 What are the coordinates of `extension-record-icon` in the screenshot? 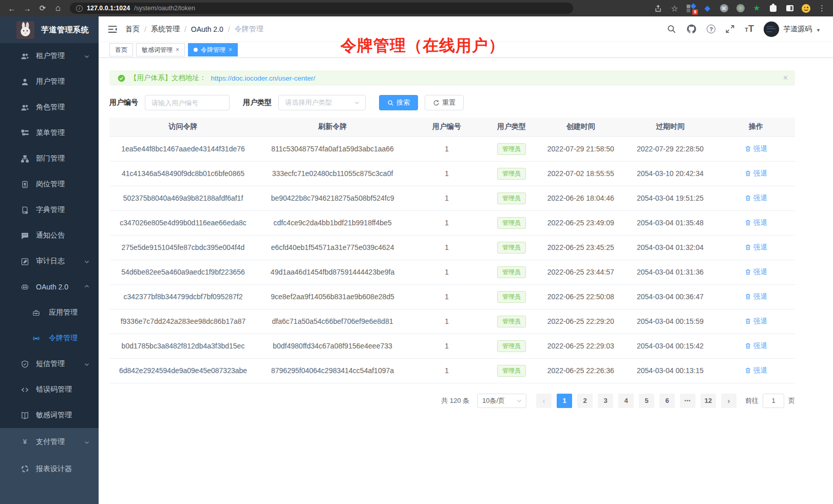 It's located at (741, 8).